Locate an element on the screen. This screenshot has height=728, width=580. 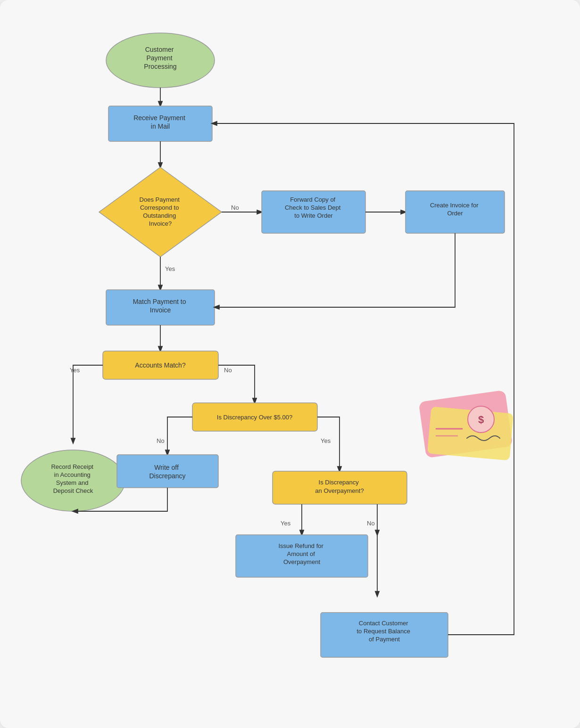
yes-label-d4: Yes is located at coordinates (286, 523).